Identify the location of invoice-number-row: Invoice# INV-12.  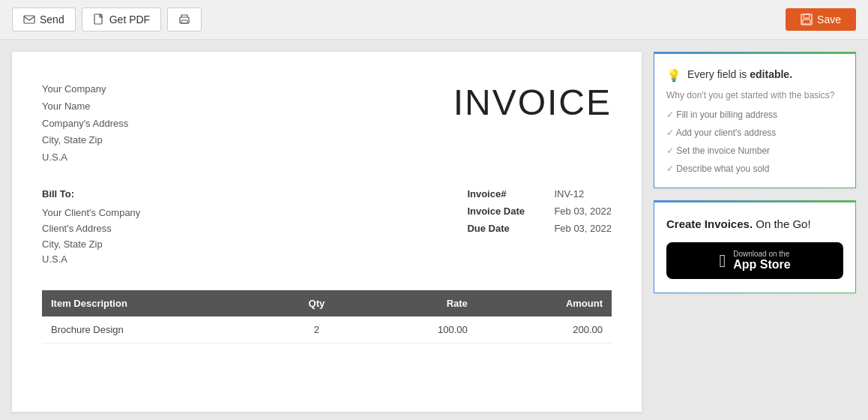
(525, 194).